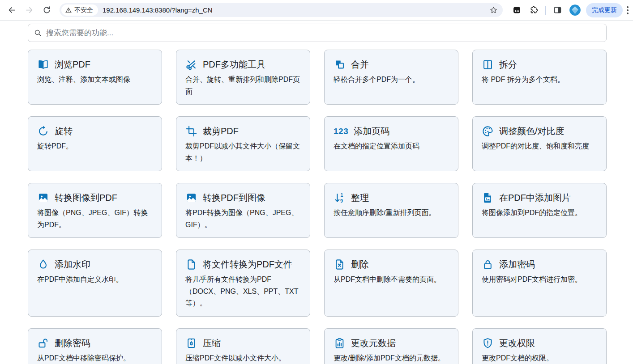 The image size is (633, 364). I want to click on tool-card-description: 将几乎所有文件转换为PDF（DOCX、PNG、XLS、PPT、TXT等）。, so click(243, 292).